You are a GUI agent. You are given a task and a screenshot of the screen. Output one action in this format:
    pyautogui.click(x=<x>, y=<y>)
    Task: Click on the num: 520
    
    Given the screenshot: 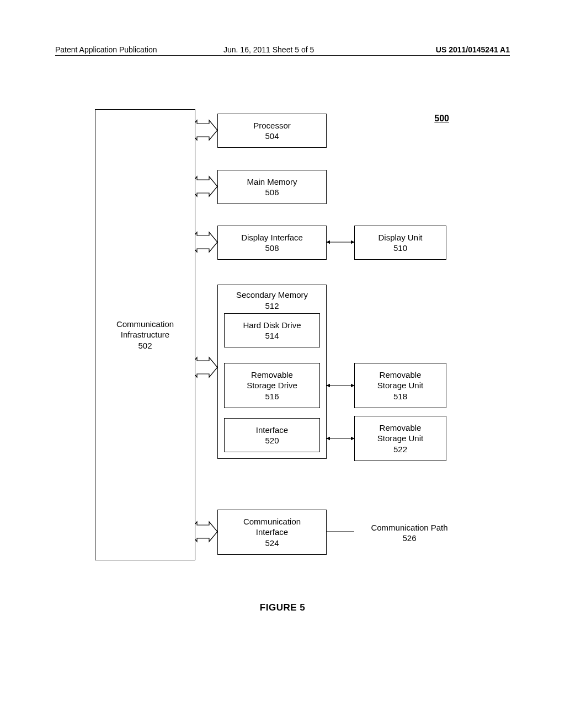 What is the action you would take?
    pyautogui.click(x=271, y=441)
    